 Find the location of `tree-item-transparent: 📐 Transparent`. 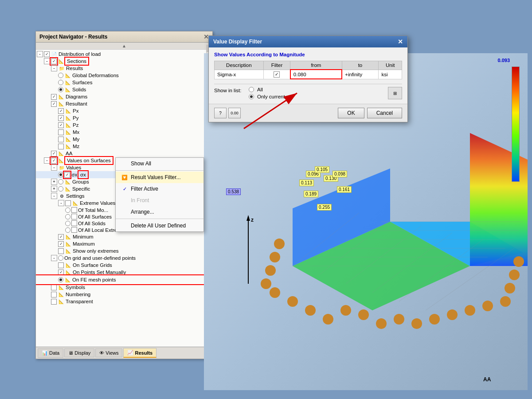

tree-item-transparent: 📐 Transparent is located at coordinates (124, 301).